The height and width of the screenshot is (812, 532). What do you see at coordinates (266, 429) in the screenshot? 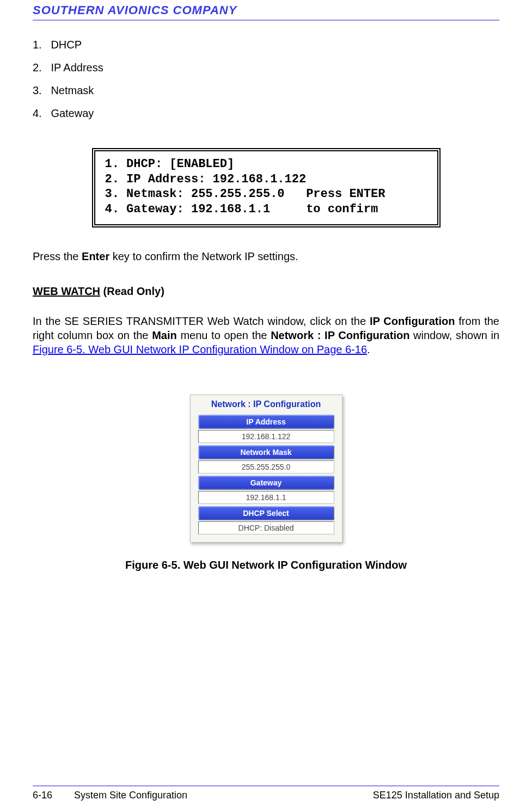
I see `panel-row: IP Address 192.168.1.122` at bounding box center [266, 429].